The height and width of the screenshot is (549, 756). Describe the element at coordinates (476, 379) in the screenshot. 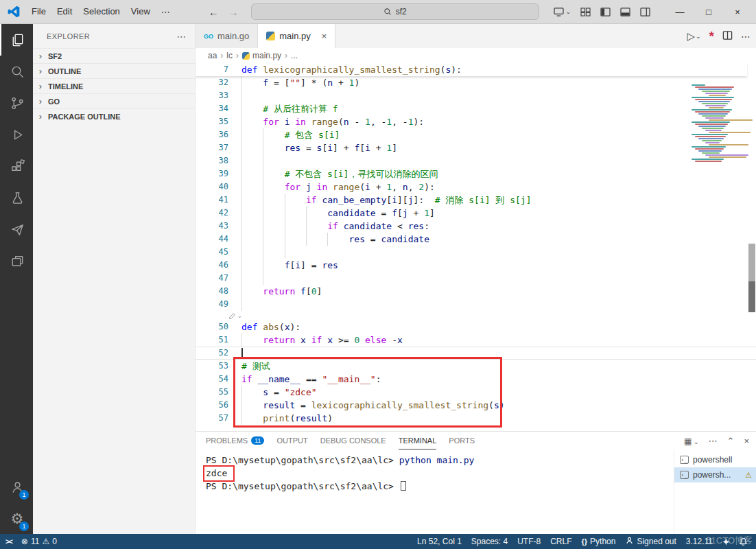

I see `code-line-54: 54if __name__ == "__main__":` at that location.